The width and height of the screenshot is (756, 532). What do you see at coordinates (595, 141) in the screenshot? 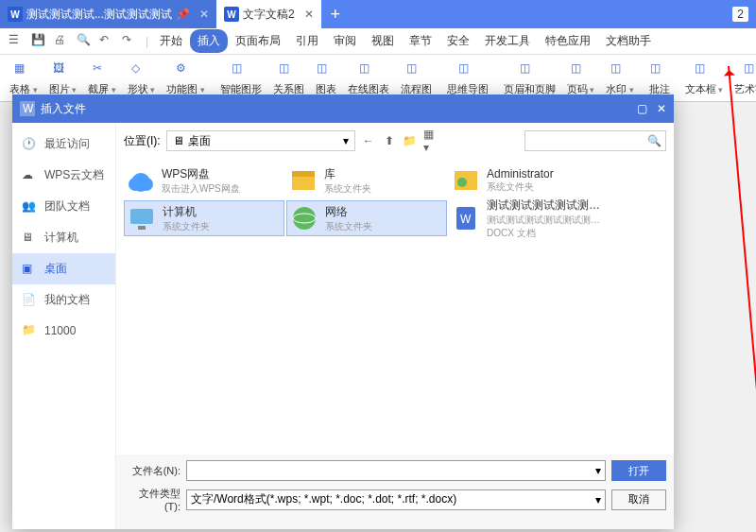
I see `search-input: 🔍` at bounding box center [595, 141].